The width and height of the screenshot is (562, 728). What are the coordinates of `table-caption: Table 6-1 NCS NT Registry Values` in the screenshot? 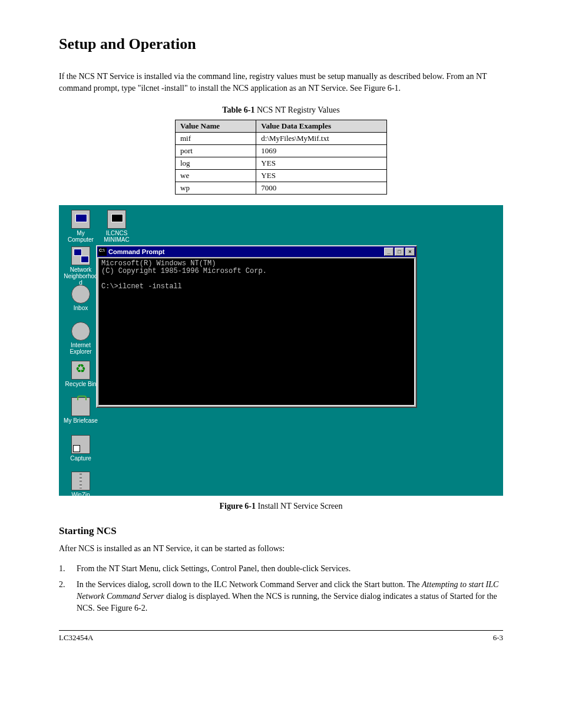 It's located at (281, 110).